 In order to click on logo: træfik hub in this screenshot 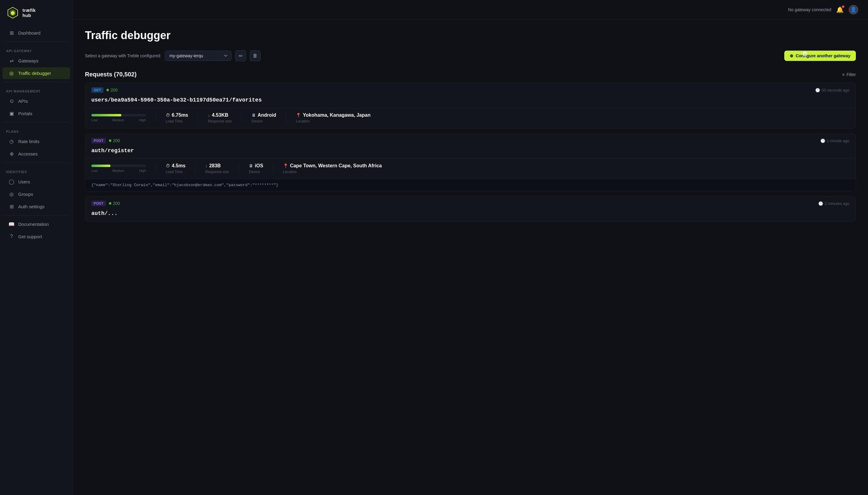, I will do `click(36, 13)`.